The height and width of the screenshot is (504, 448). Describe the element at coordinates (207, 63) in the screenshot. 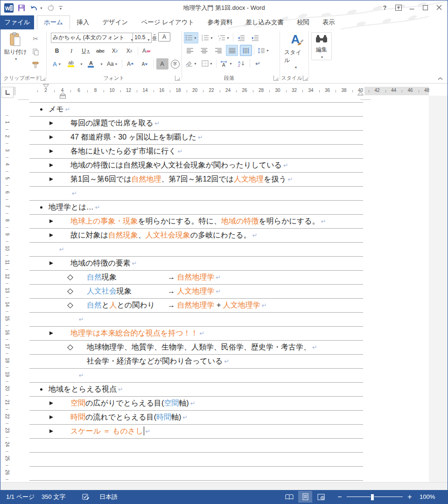

I see `borders-icon: ▼` at that location.